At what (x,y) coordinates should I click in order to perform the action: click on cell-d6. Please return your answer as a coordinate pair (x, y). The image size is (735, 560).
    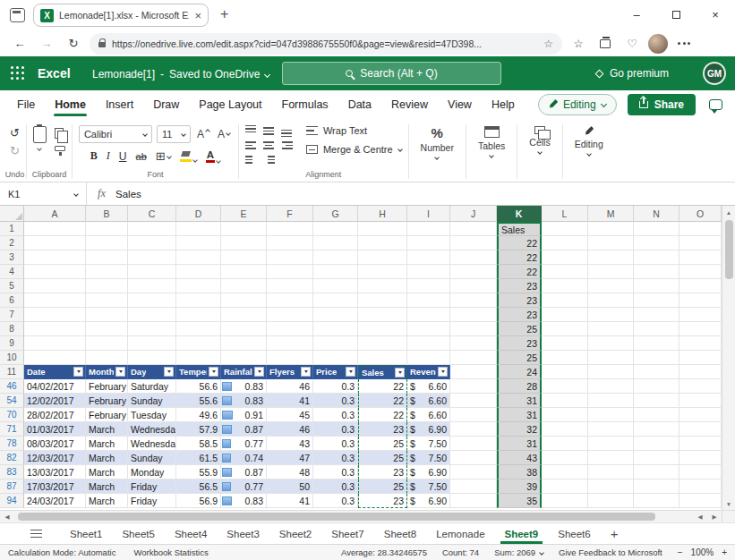
    Looking at the image, I should click on (199, 301).